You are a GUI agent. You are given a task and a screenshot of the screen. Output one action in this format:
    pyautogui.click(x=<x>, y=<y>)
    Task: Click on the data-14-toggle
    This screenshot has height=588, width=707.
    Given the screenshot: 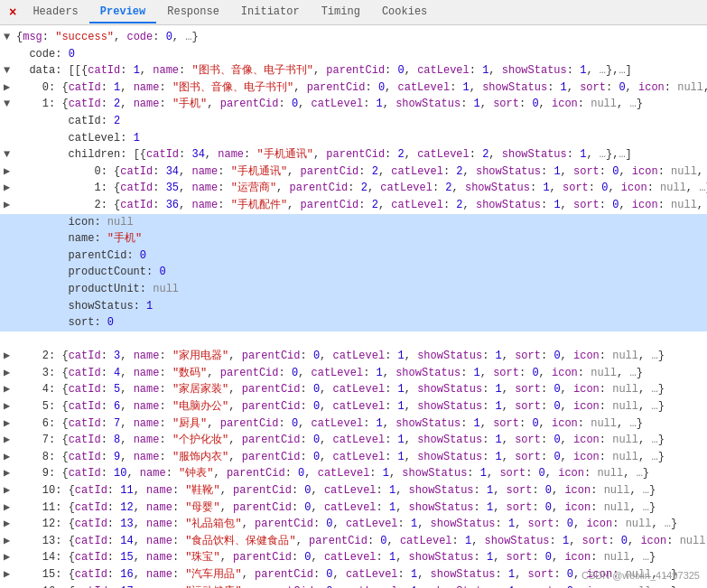 What is the action you would take?
    pyautogui.click(x=10, y=558)
    